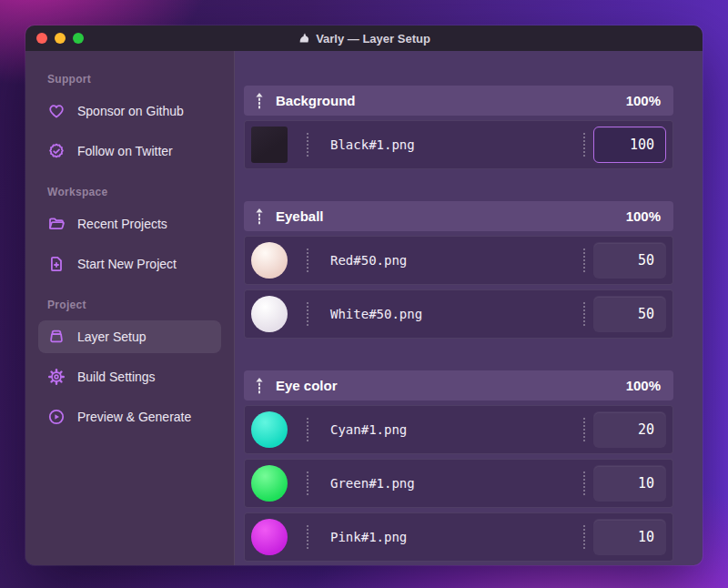 This screenshot has height=588, width=728. Describe the element at coordinates (129, 233) in the screenshot. I see `sidebar-section-workspace: Workspace Recent Projects Start New Proj…` at that location.